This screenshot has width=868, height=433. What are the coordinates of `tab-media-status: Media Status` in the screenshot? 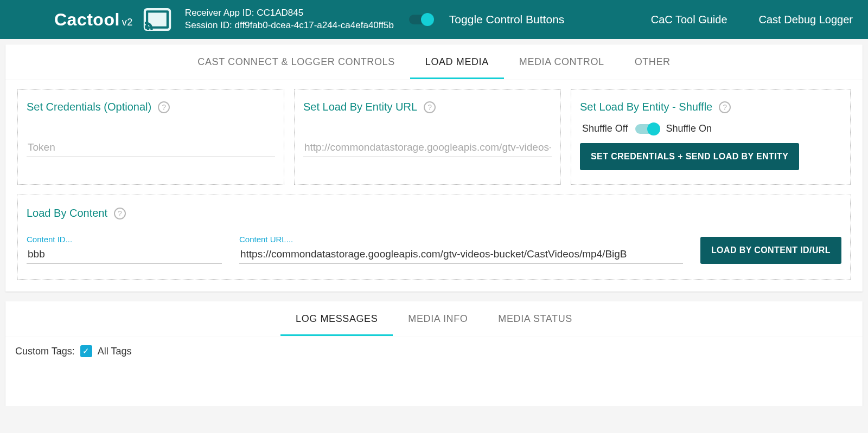 It's located at (535, 319).